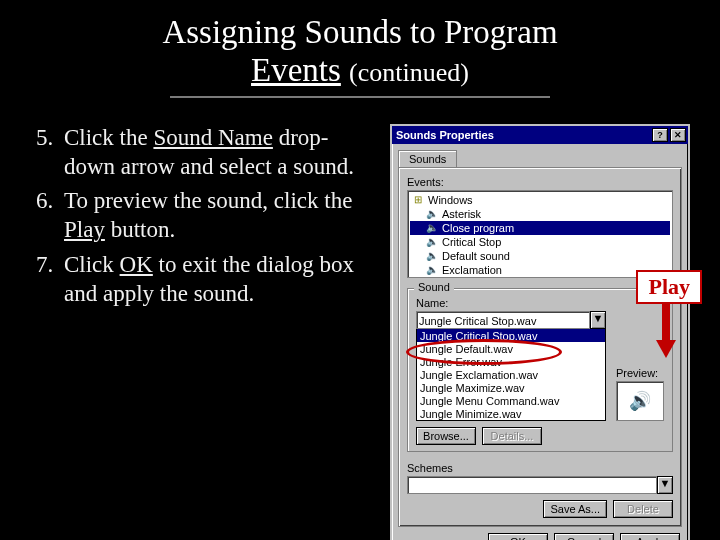 The width and height of the screenshot is (720, 540). What do you see at coordinates (428, 158) in the screenshot?
I see `tab-sounds: Sounds` at bounding box center [428, 158].